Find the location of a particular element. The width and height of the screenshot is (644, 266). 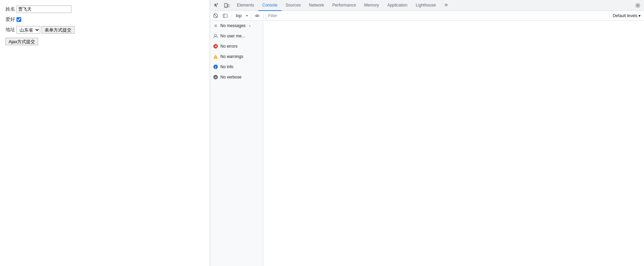

sidebar-item-messages: ≡ No messages › is located at coordinates (237, 26).